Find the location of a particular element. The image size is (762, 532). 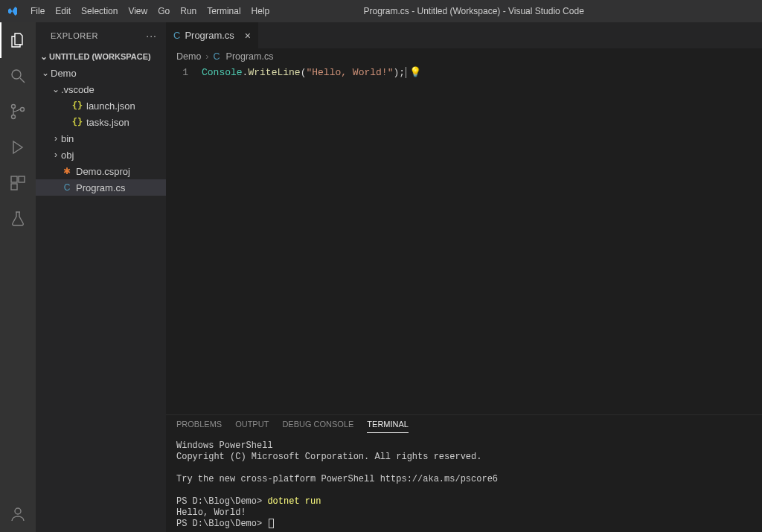

tree-folder-vscode: ⌄ .vscode is located at coordinates (101, 89).